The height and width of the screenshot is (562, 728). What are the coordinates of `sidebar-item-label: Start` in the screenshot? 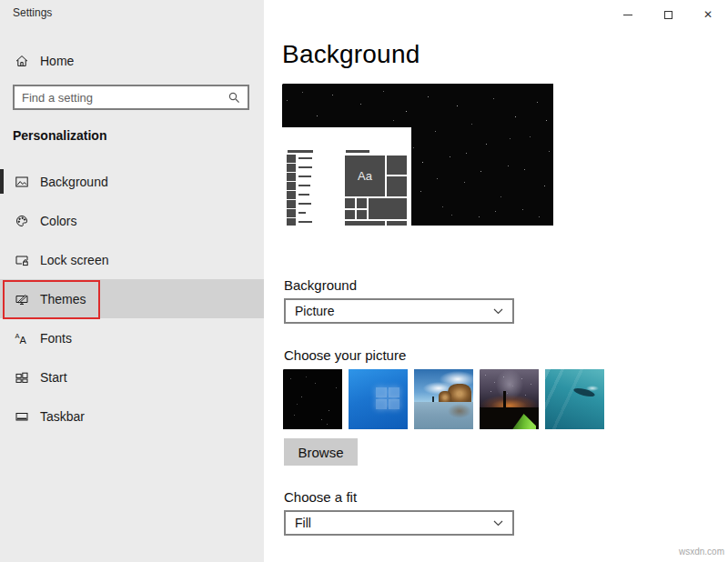 It's located at (54, 377).